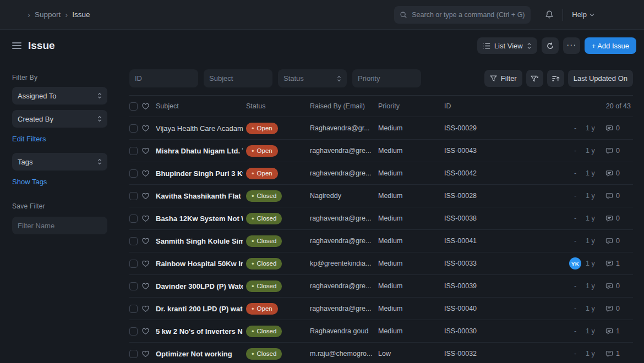  I want to click on status-filter-label: Status, so click(294, 78).